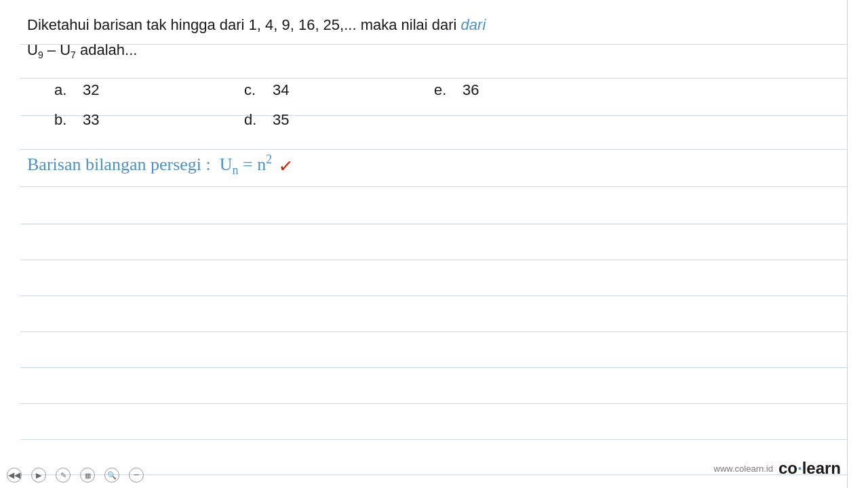 The image size is (868, 488). Describe the element at coordinates (63, 475) in the screenshot. I see `edit-icon: ✎` at that location.